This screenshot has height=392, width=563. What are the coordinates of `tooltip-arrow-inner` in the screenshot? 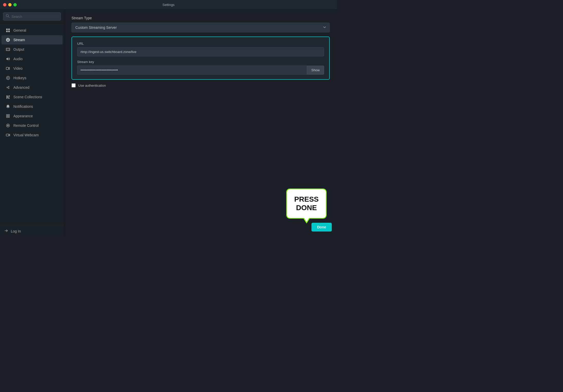 It's located at (307, 220).